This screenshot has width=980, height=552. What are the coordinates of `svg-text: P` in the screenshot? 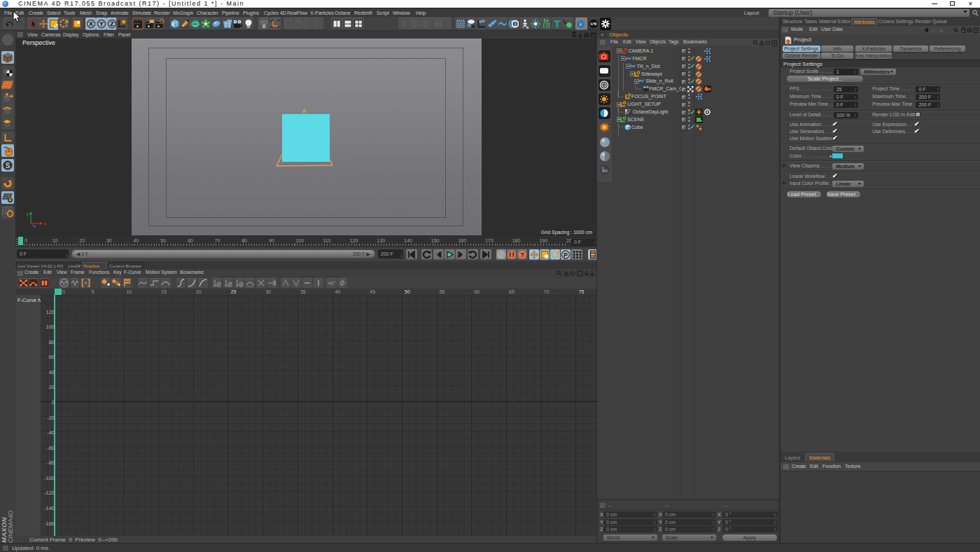 It's located at (566, 255).